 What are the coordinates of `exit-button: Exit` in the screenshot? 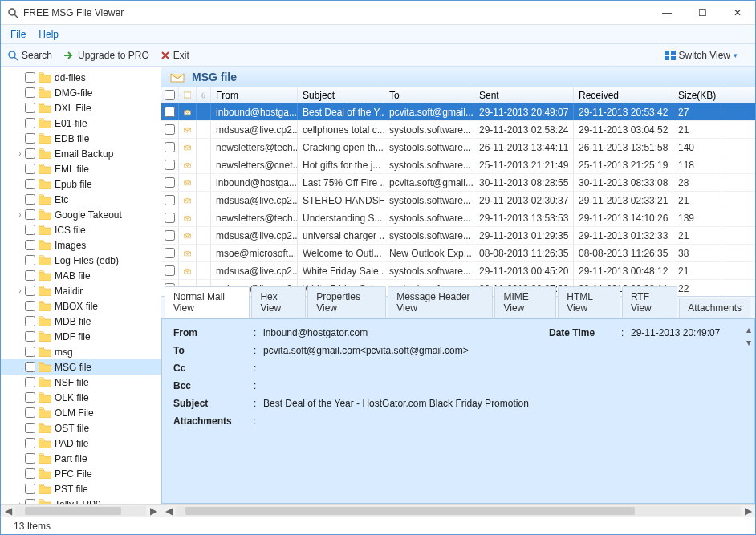 It's located at (175, 55).